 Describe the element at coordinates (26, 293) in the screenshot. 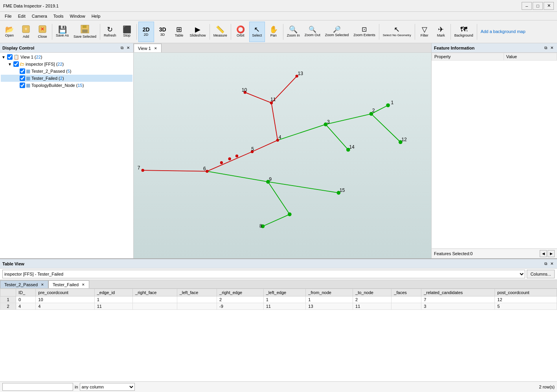

I see `col-id: ID_` at that location.